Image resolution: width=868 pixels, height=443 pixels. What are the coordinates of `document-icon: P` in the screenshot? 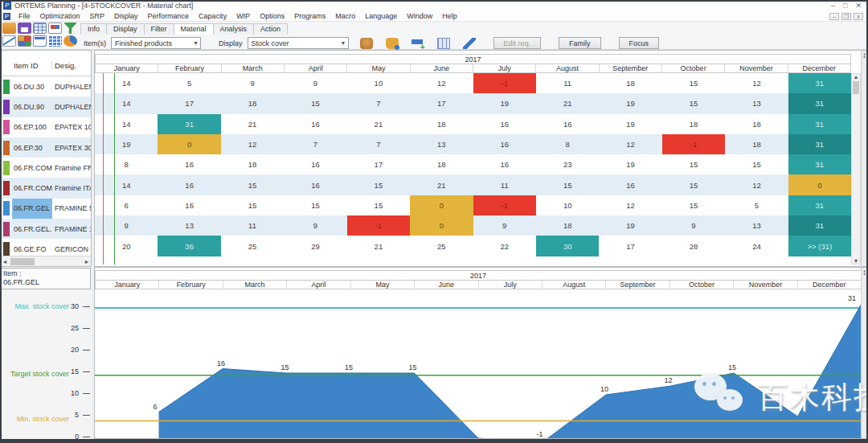 It's located at (6, 16).